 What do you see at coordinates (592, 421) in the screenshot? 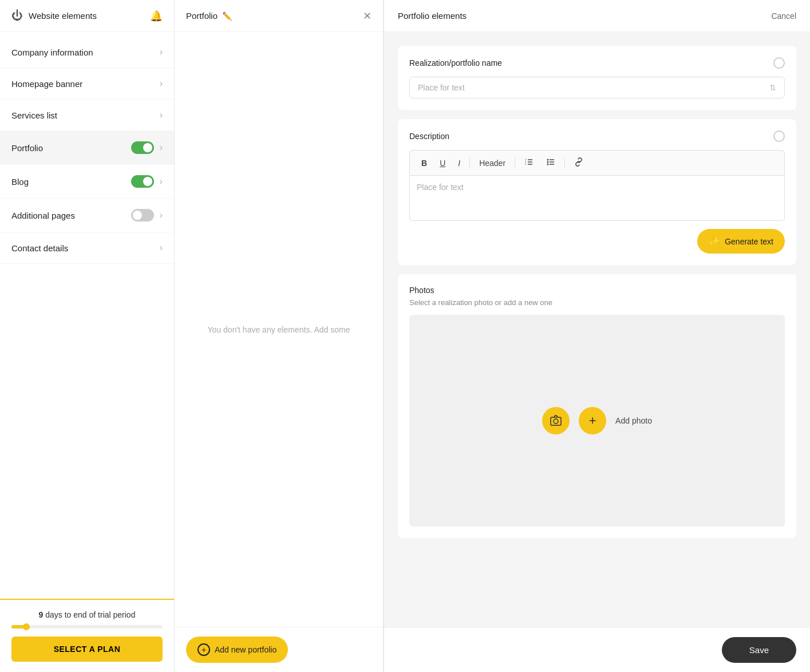
I see `add-photo-button: +` at bounding box center [592, 421].